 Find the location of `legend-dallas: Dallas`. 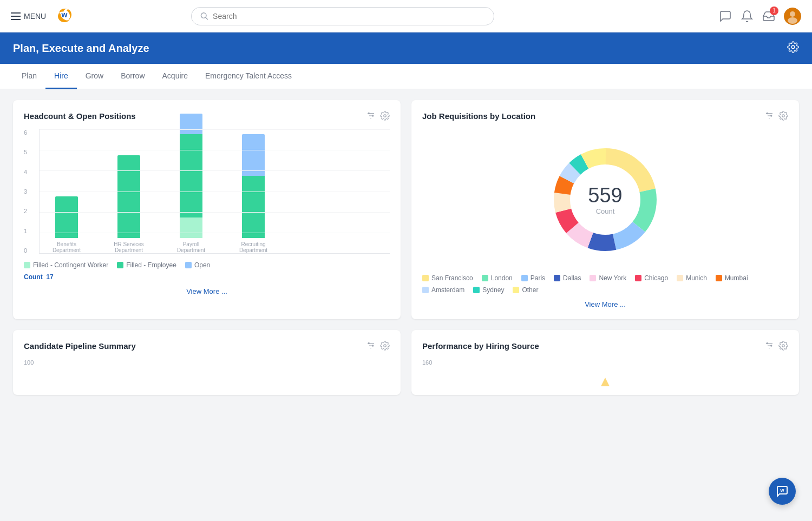

legend-dallas: Dallas is located at coordinates (567, 278).